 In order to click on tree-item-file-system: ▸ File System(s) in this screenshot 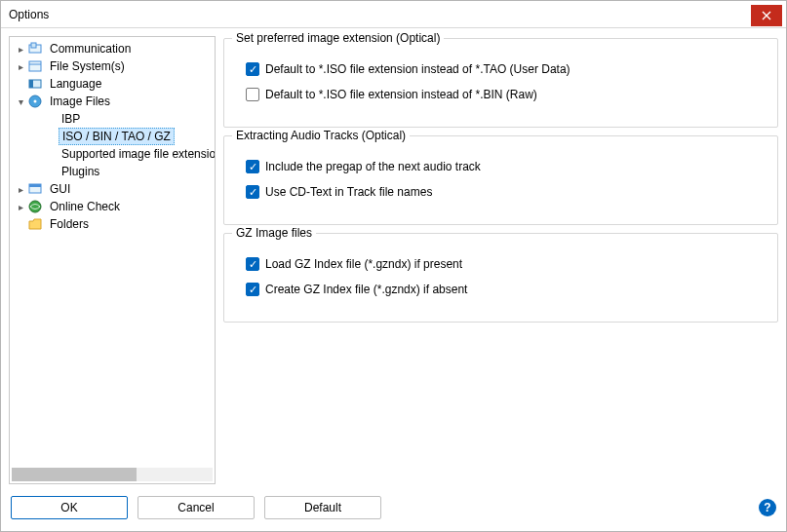, I will do `click(113, 66)`.